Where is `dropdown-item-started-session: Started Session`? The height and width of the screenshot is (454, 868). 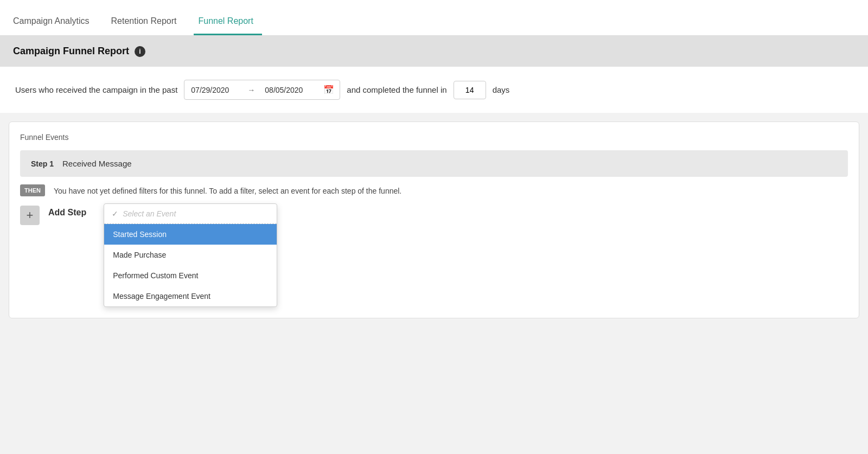
dropdown-item-started-session: Started Session is located at coordinates (190, 234).